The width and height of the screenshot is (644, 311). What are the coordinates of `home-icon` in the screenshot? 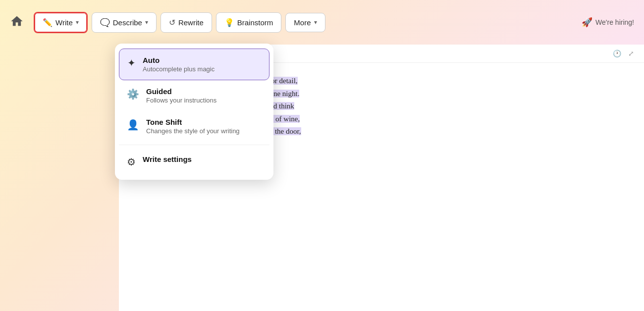 It's located at (17, 21).